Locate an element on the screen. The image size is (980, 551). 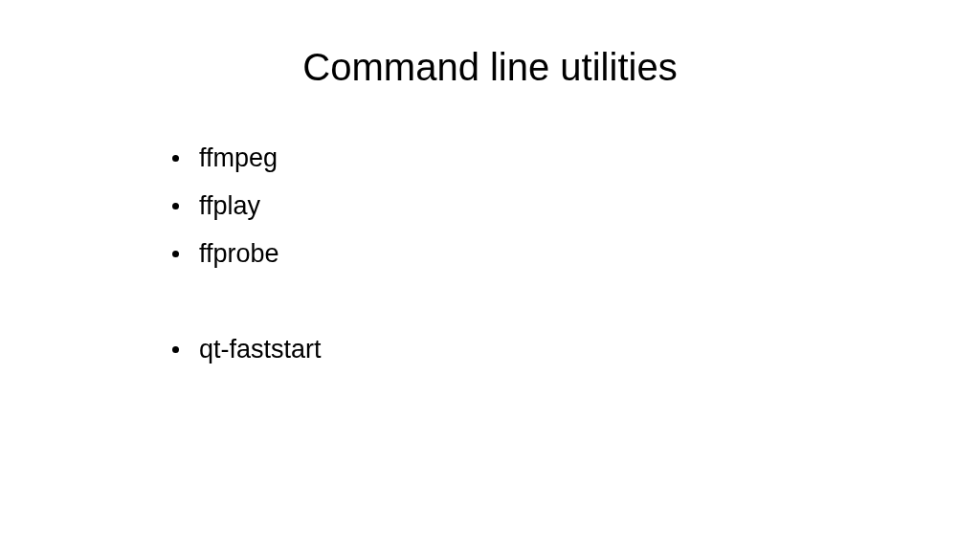
list-item-blank is located at coordinates (576, 302).